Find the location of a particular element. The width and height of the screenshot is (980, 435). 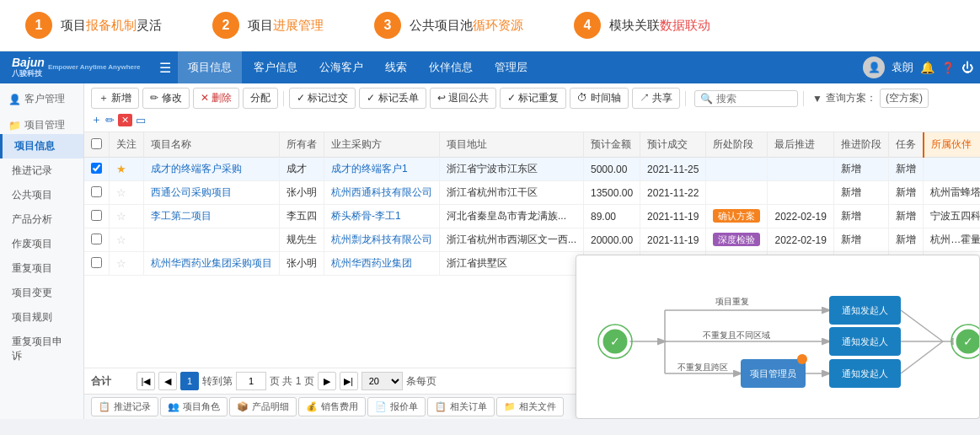

sidebar-item-project-change: 项目变更 is located at coordinates (42, 293).